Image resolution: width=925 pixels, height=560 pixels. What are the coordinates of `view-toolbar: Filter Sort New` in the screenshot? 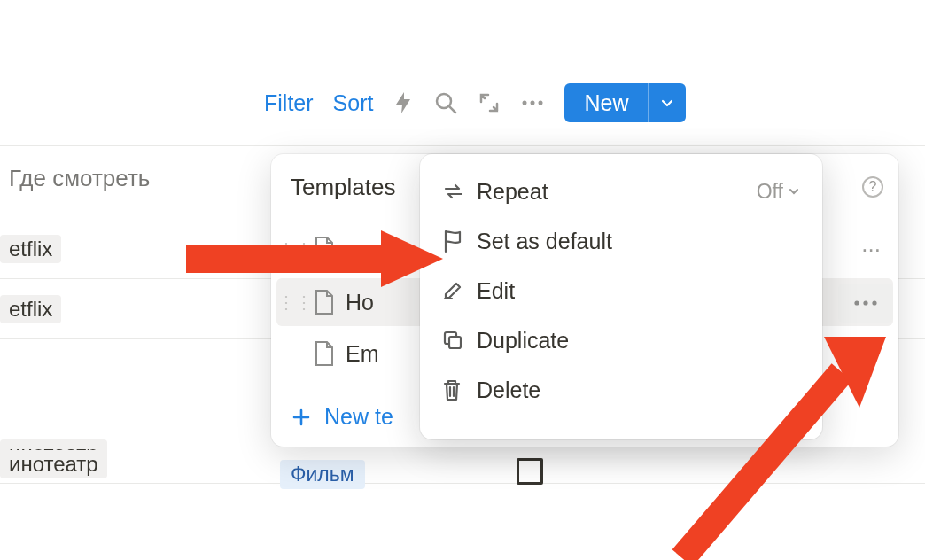 It's located at (475, 103).